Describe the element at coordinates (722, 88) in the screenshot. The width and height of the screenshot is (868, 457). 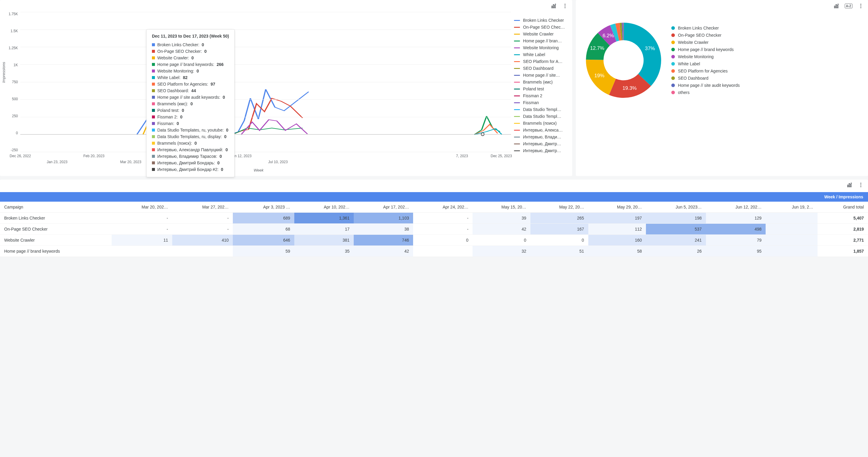
I see `impressions-donut-card: A‹Z 37%19.3%19%12.7%6.2% Broken Links Ch…` at that location.